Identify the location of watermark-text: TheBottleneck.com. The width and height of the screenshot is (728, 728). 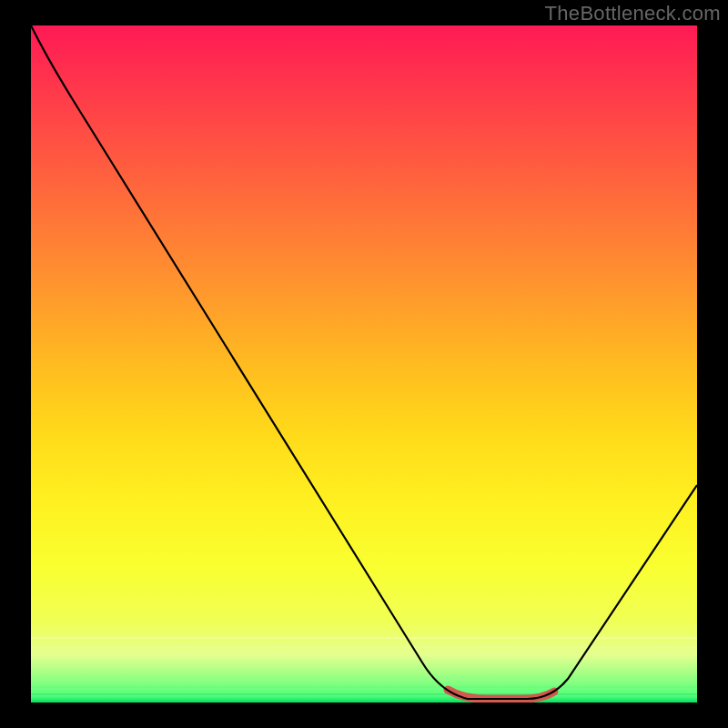
(633, 14).